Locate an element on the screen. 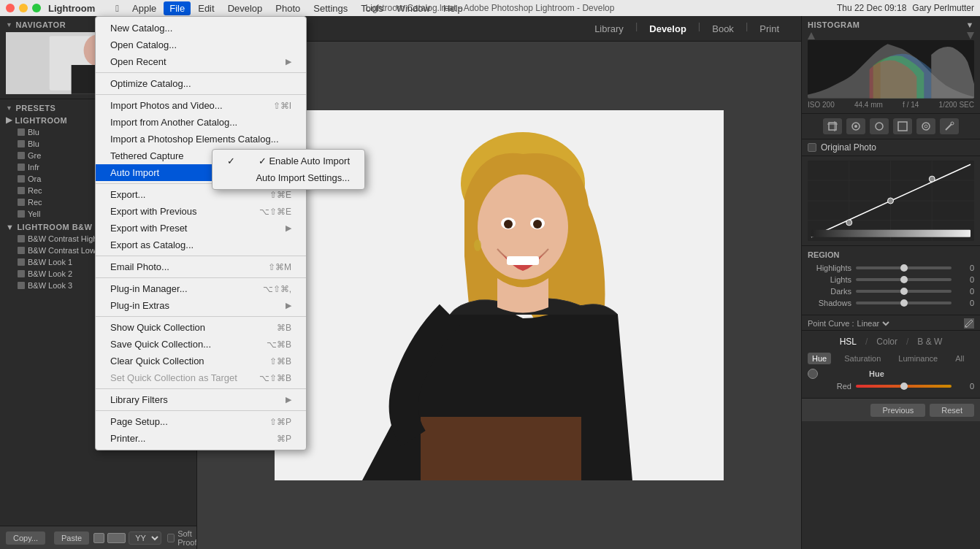  hsl-tab-bw: B & W is located at coordinates (930, 342).